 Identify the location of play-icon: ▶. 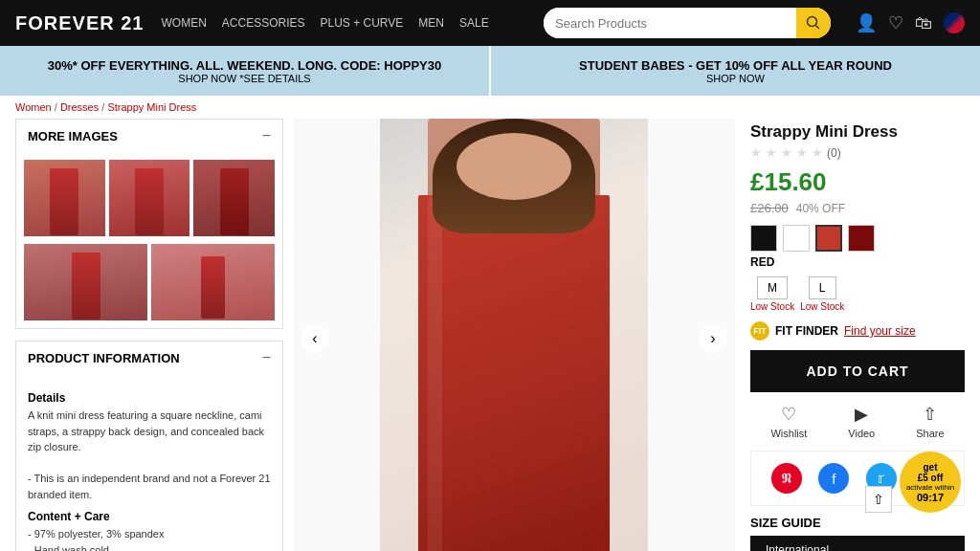
(861, 414).